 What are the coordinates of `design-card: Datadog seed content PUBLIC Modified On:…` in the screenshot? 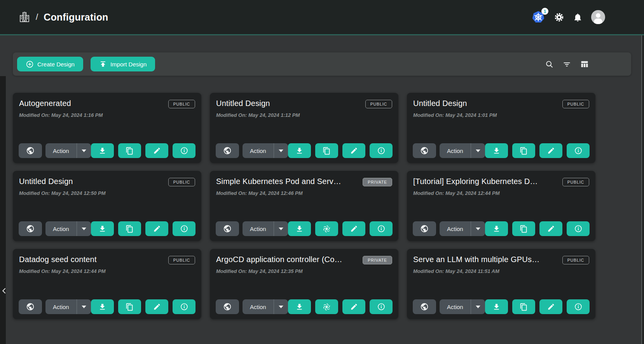 It's located at (107, 284).